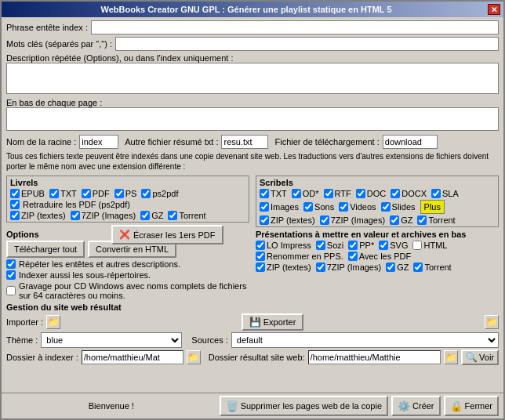 The image size is (505, 420). I want to click on importer-folder-btn: 📁, so click(53, 322).